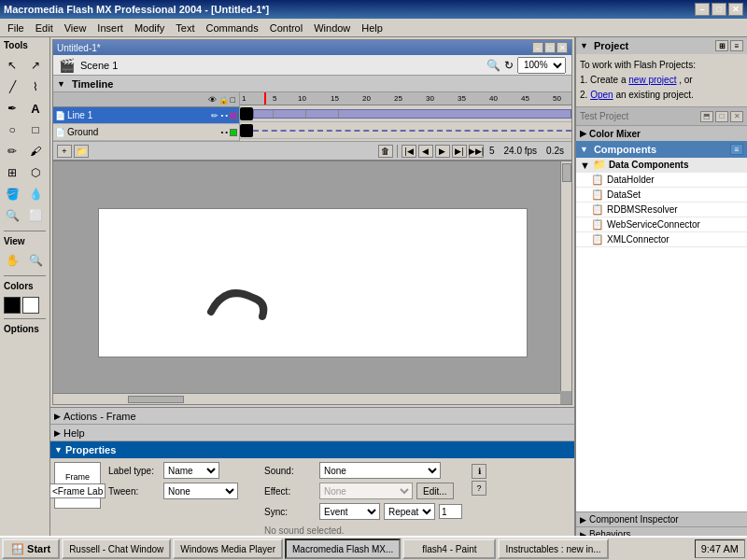  Describe the element at coordinates (224, 100) in the screenshot. I see `layer-lock-icon: 🔒` at that location.